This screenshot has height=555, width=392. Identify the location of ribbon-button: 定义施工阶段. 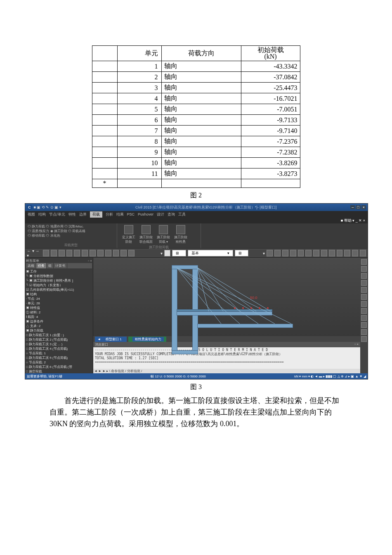
(129, 235).